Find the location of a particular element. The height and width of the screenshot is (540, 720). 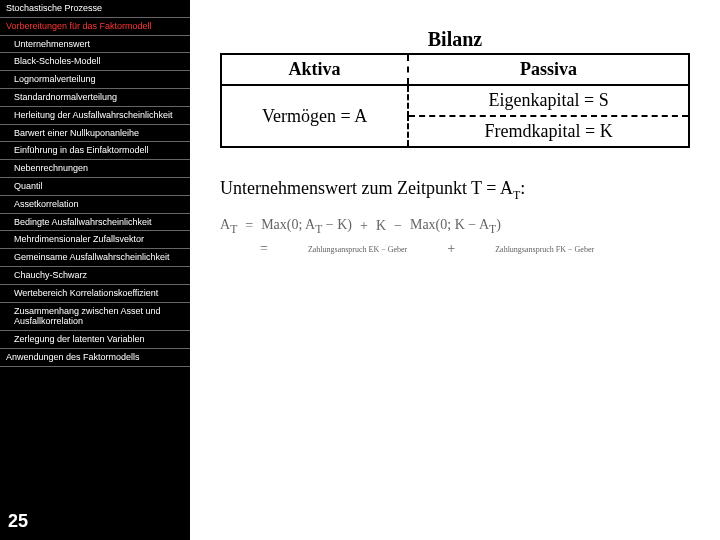

bilanz-table-wrap: Bilanz Aktiva Passiva Vermögen = A Eigen… is located at coordinates (455, 88).